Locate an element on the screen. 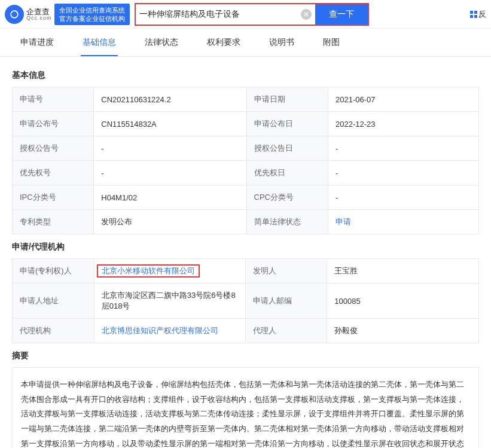 This screenshot has height=448, width=491. tab-claims: 权利要求 is located at coordinates (224, 42).